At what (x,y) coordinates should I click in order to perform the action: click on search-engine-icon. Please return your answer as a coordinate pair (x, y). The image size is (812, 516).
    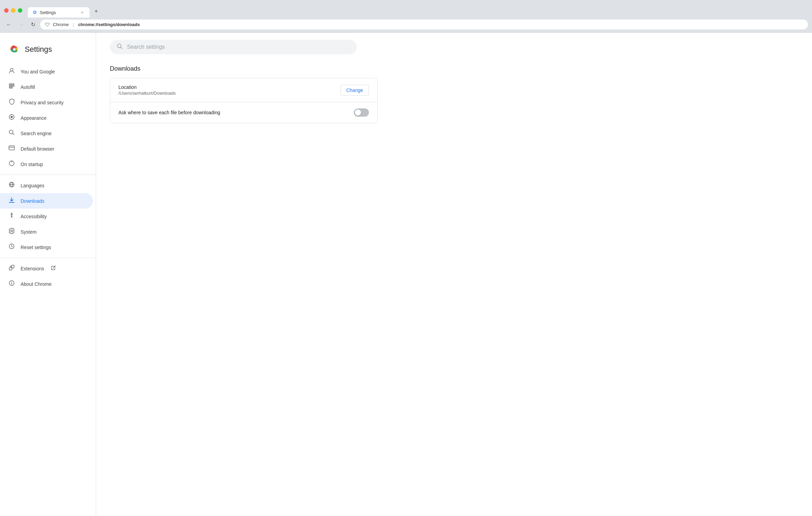
    Looking at the image, I should click on (12, 133).